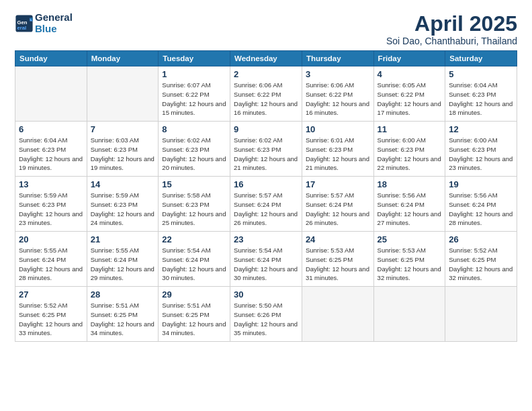 This screenshot has width=532, height=411. I want to click on sub-title: Soi Dao, Chanthaburi, Thailand, so click(451, 41).